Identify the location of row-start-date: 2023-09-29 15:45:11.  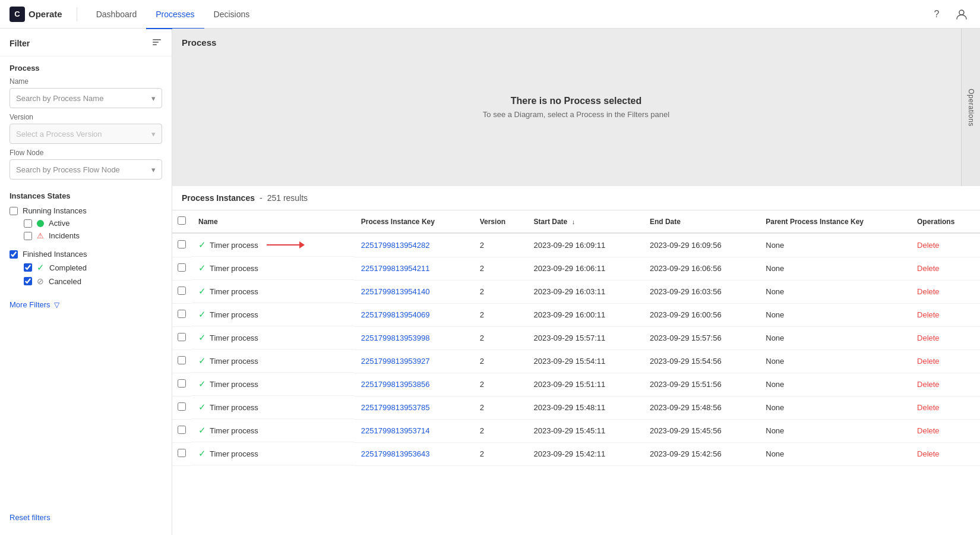
(584, 430).